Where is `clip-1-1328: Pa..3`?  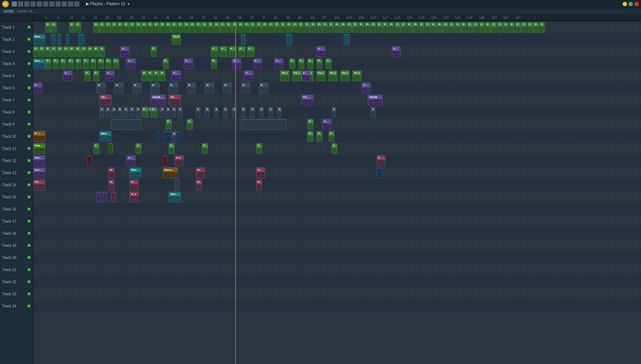 clip-1-1328: Pa..3 is located at coordinates (524, 27).